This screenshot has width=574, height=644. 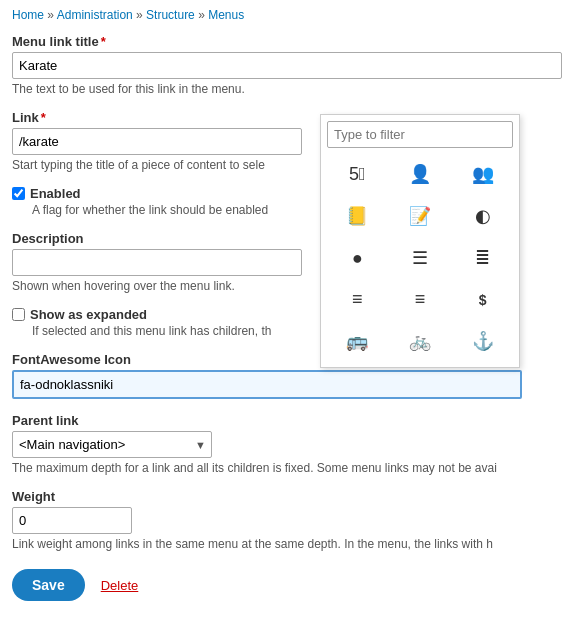 I want to click on icon-item-lines-2: ≡, so click(x=420, y=300).